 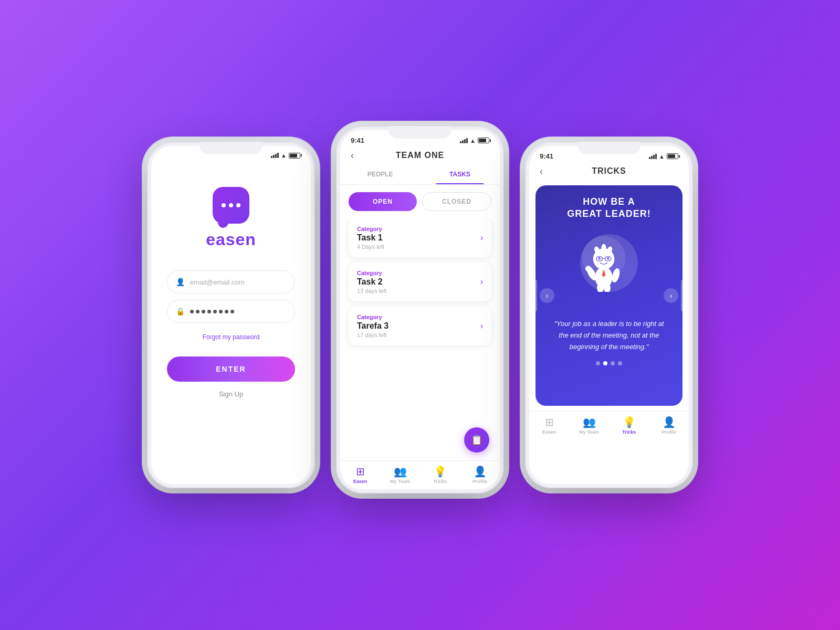 What do you see at coordinates (371, 238) in the screenshot?
I see `task-name-1: Task 1` at bounding box center [371, 238].